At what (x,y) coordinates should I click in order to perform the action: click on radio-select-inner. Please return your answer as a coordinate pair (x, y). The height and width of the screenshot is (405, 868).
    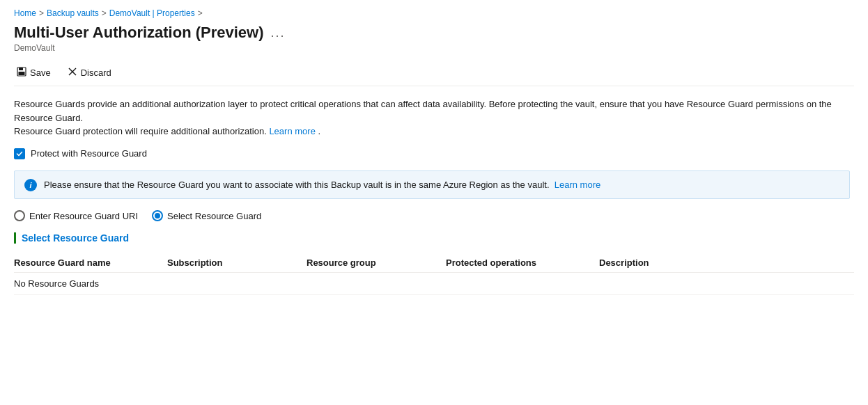
    Looking at the image, I should click on (157, 216).